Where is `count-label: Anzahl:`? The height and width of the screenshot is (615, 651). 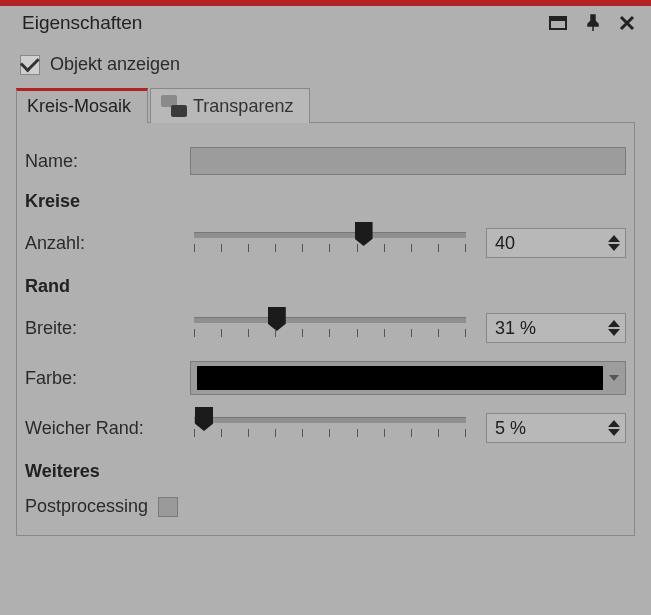 count-label: Anzahl: is located at coordinates (108, 244).